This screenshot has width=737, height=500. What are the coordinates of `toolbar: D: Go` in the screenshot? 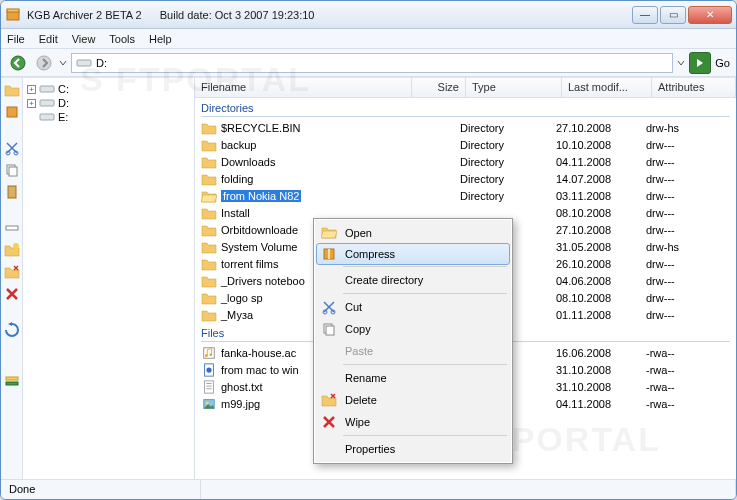 It's located at (368, 63).